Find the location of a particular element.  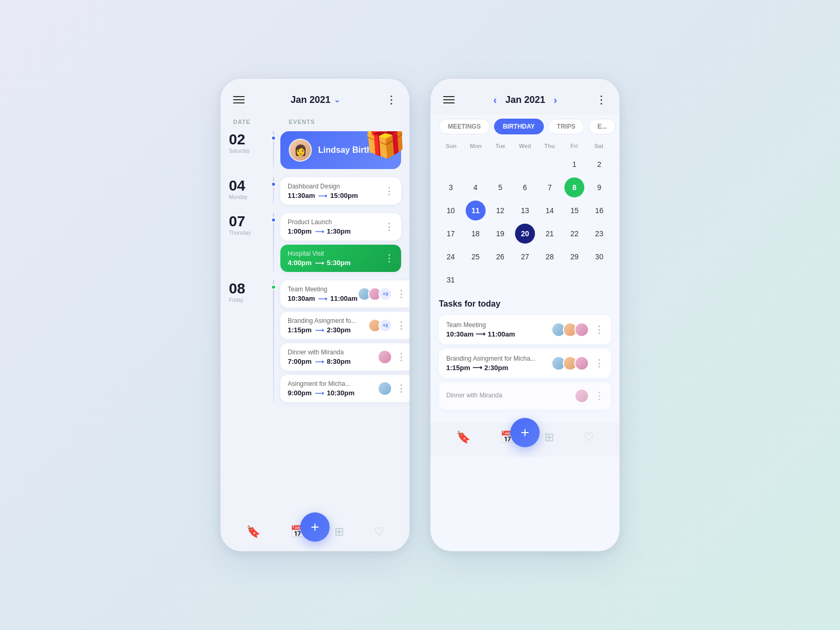

cal-cell-7: 7 is located at coordinates (550, 187).